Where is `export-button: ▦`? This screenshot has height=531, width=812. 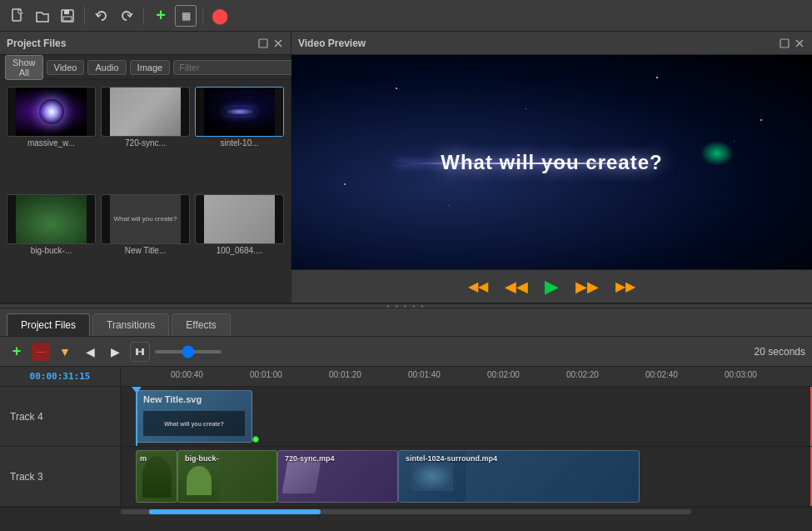 export-button: ▦ is located at coordinates (186, 16).